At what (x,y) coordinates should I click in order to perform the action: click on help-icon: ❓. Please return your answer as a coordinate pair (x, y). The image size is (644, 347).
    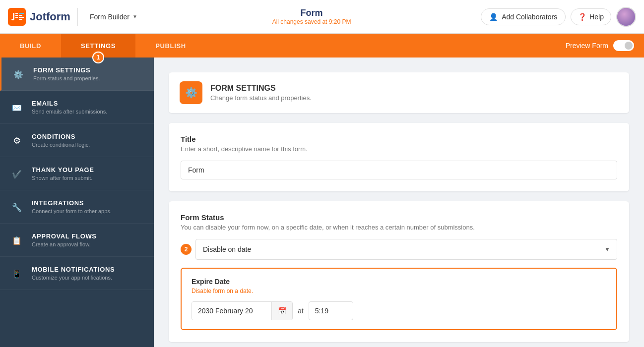
    Looking at the image, I should click on (582, 17).